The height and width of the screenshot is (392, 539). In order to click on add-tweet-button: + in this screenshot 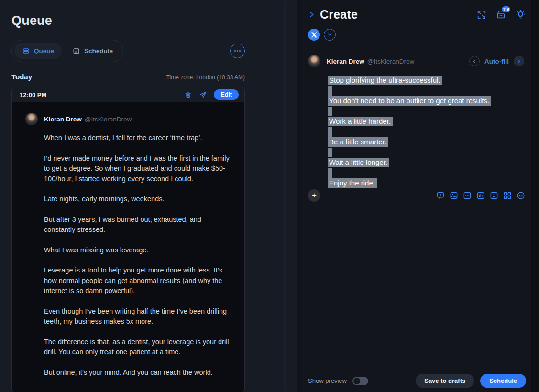, I will do `click(314, 196)`.